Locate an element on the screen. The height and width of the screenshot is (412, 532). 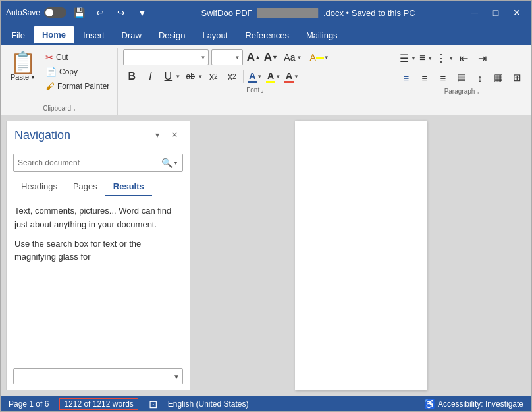
menu-references: References is located at coordinates (267, 35).